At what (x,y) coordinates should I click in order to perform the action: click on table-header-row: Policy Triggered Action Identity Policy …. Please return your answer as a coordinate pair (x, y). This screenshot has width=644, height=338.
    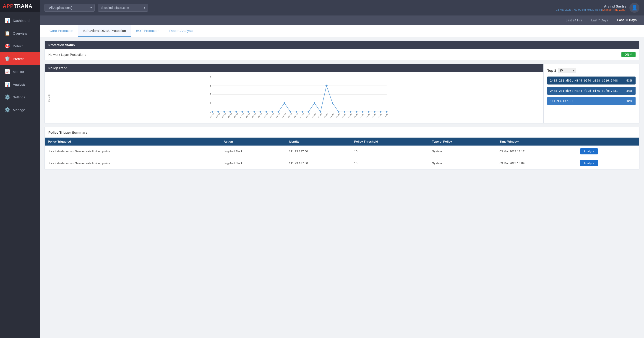
    Looking at the image, I should click on (342, 142).